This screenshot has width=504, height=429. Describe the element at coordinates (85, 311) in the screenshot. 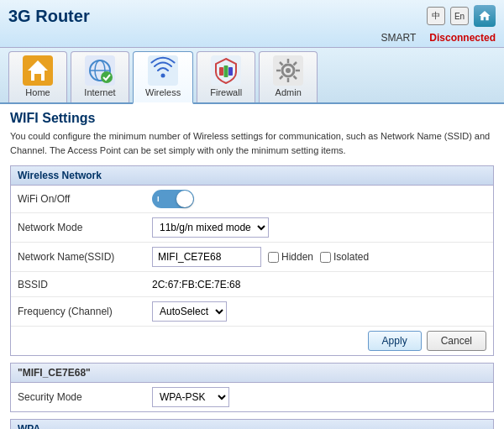

I see `frequency-label: Frequency (Channel)` at that location.